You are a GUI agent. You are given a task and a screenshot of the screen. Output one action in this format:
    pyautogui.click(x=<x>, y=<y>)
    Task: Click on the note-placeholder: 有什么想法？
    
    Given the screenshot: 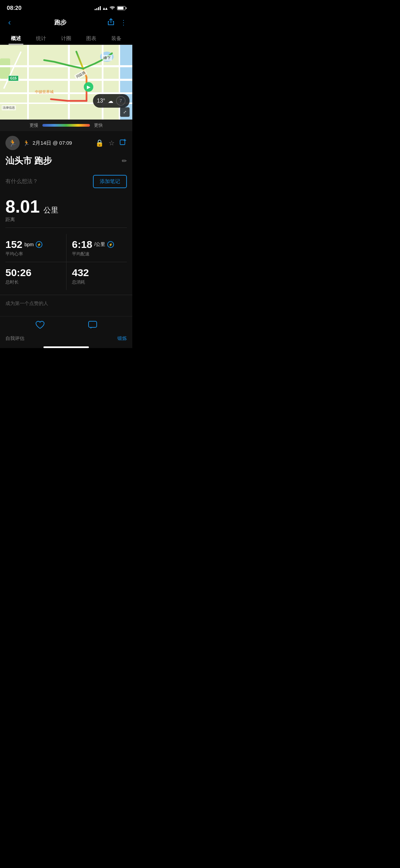 What is the action you would take?
    pyautogui.click(x=22, y=181)
    